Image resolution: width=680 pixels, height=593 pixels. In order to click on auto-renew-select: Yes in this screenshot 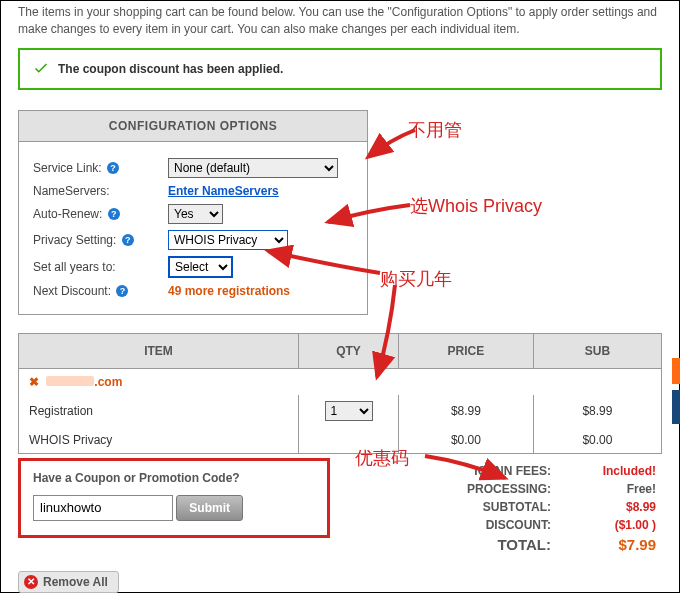, I will do `click(196, 214)`.